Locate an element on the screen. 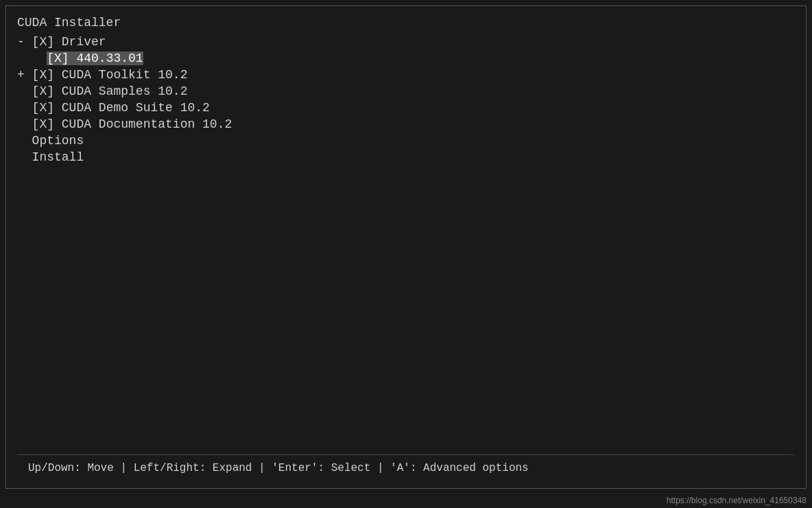  status-bar: Up/Down: Move | Left/Right: Expand | 'En… is located at coordinates (406, 468).